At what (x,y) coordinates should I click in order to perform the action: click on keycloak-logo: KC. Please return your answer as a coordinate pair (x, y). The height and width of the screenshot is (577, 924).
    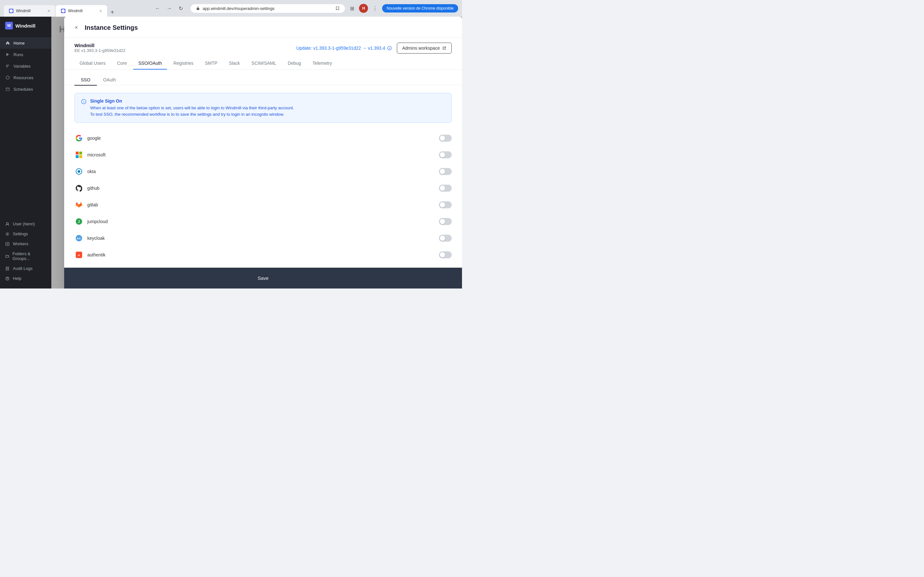
    Looking at the image, I should click on (79, 238).